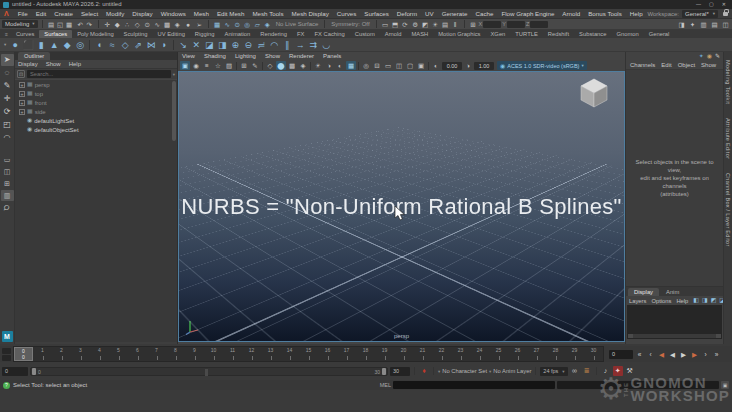 The width and height of the screenshot is (732, 412). What do you see at coordinates (164, 45) in the screenshot?
I see `boundary-icon: ◗` at bounding box center [164, 45].